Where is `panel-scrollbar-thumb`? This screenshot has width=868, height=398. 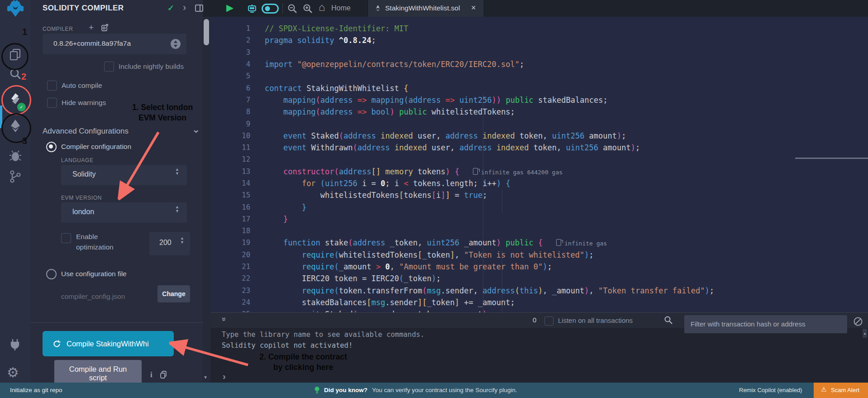 panel-scrollbar-thumb is located at coordinates (206, 32).